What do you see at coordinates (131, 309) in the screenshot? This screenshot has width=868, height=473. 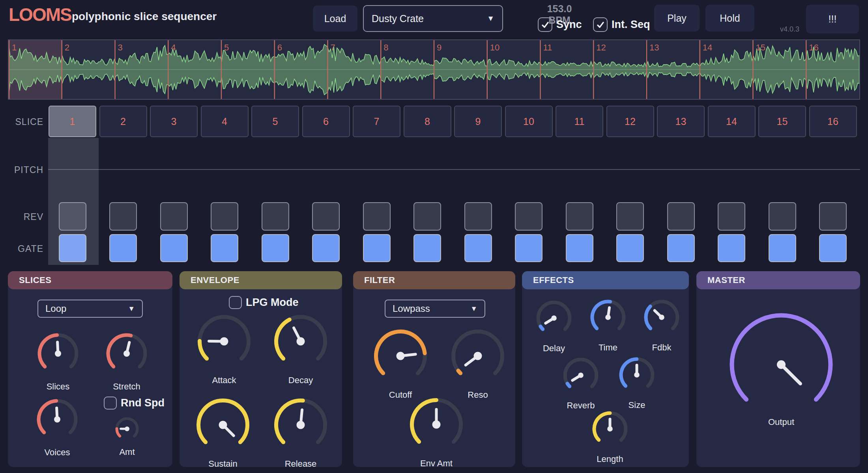 I see `chevron-down-icon: ▼` at bounding box center [131, 309].